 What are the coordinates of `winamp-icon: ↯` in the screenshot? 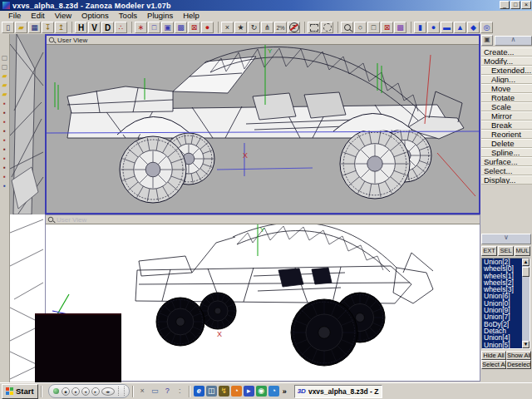 It's located at (224, 391).